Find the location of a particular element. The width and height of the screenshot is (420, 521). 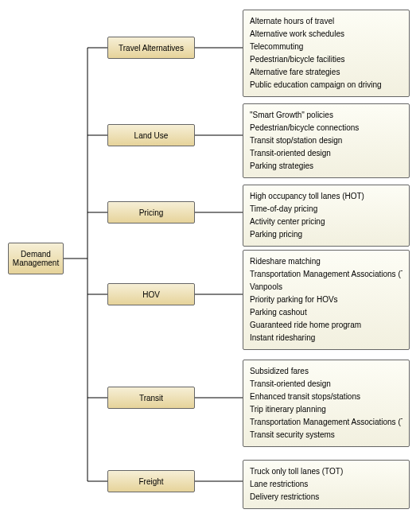

list-item: Alternative fare strategies is located at coordinates (326, 72).